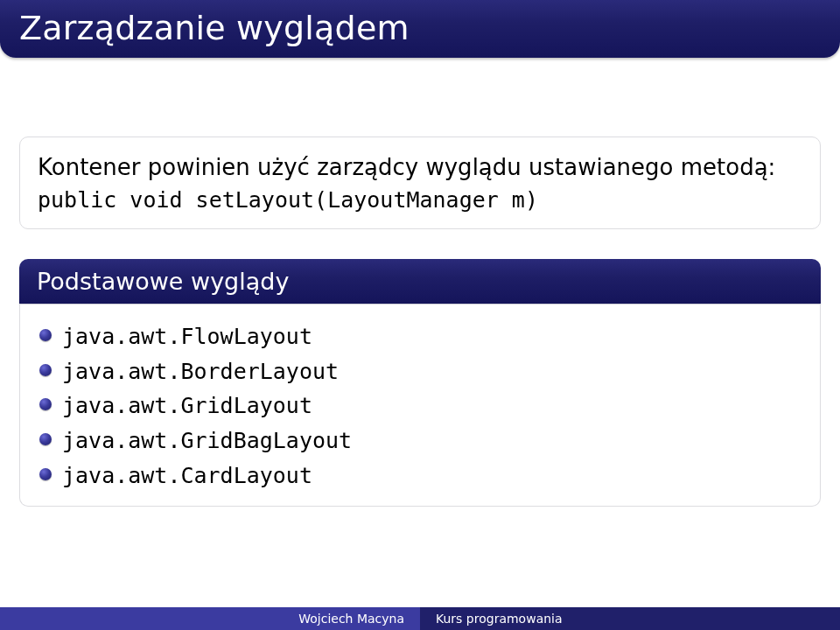 This screenshot has width=840, height=630. Describe the element at coordinates (420, 168) in the screenshot. I see `intro-text: Kontener powinien użyć zarządcy wyglądu …` at that location.